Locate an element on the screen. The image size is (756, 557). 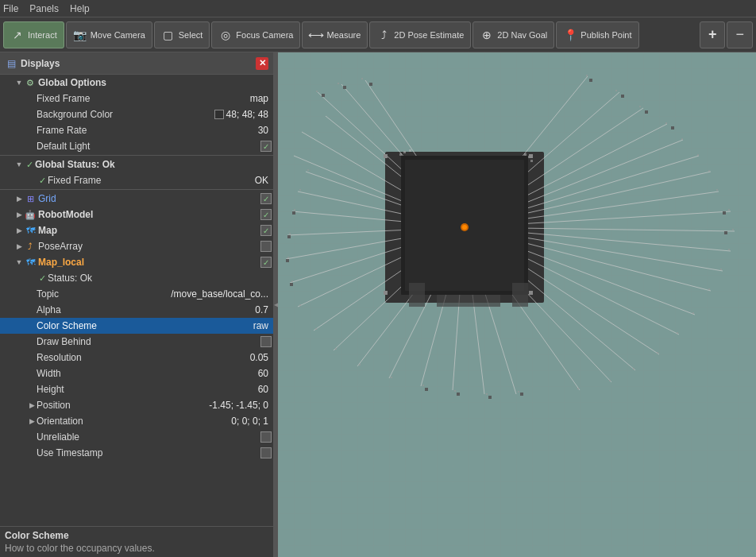
status-bar: Color Scheme How to color the occupancy … is located at coordinates (137, 542).